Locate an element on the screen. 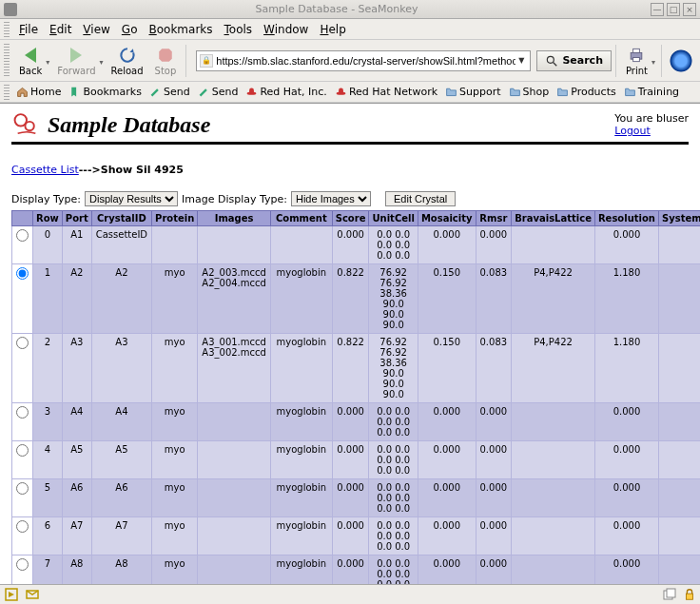 Image resolution: width=700 pixels, height=604 pixels. minimize-button: — is located at coordinates (657, 10).